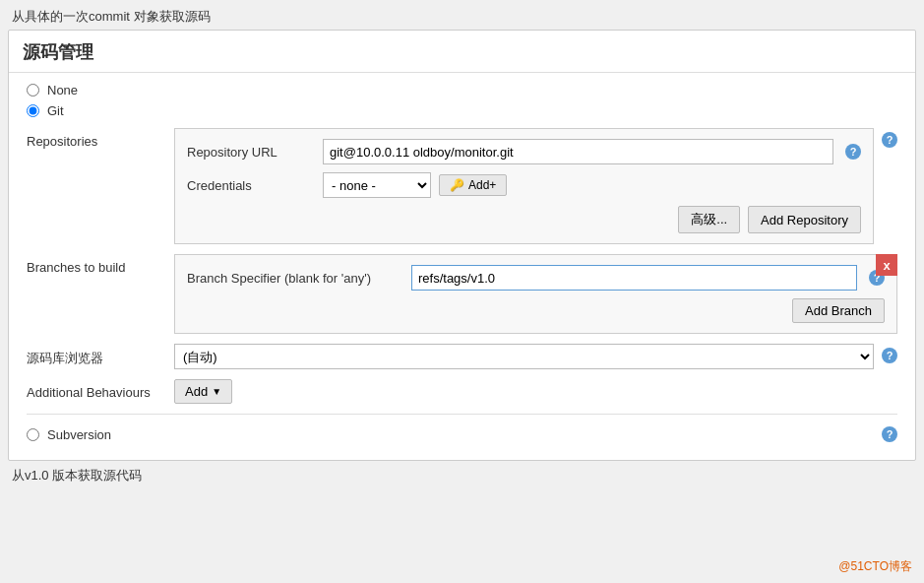 This screenshot has height=583, width=924. Describe the element at coordinates (295, 278) in the screenshot. I see `branch-specifier-label: Branch Specifier (blank for 'any')` at that location.